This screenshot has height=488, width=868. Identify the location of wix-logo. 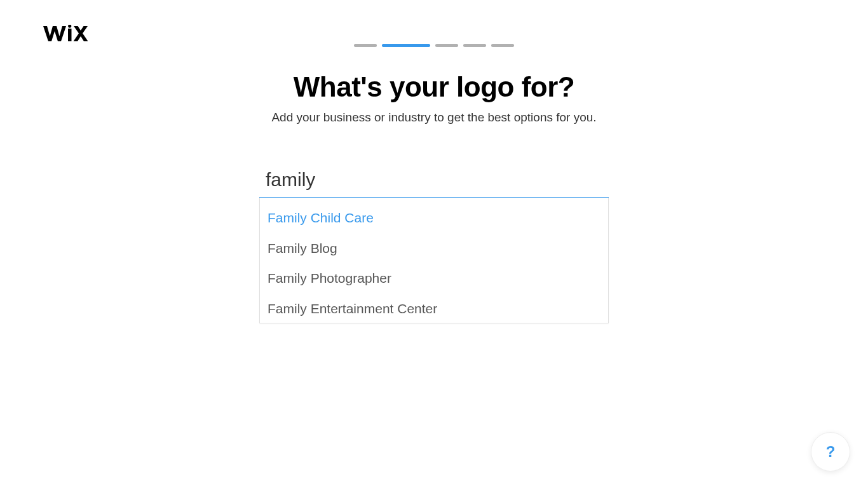
(65, 36).